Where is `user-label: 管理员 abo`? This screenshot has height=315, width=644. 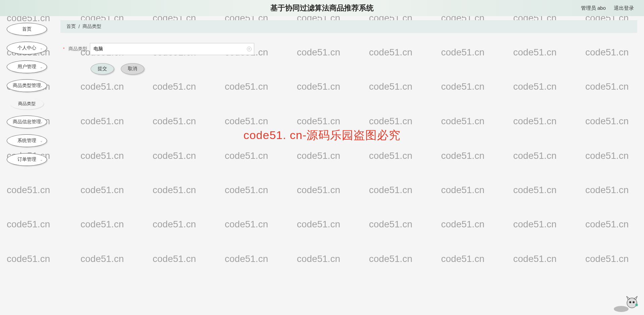 user-label: 管理员 abo is located at coordinates (593, 8).